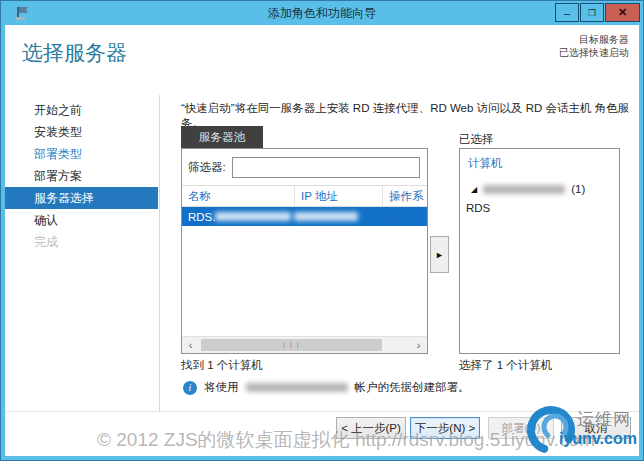  I want to click on sidebar-item-before-you-begin: 开始之前, so click(82, 110).